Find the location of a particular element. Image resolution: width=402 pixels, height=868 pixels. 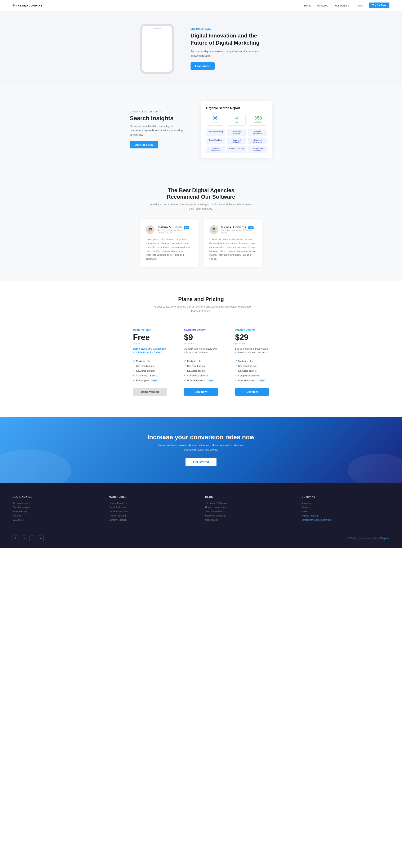

nav-cta-button: Try for Free is located at coordinates (379, 5).